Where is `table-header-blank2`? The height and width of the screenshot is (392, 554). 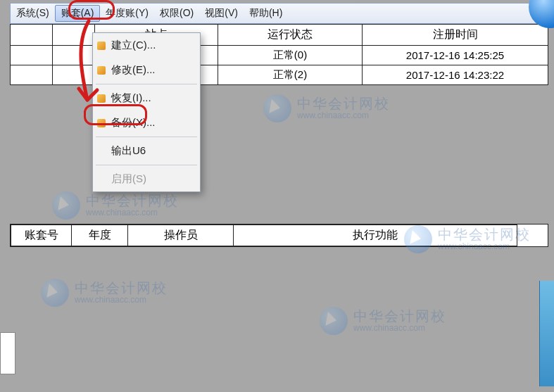
table-header-blank2 is located at coordinates (74, 35).